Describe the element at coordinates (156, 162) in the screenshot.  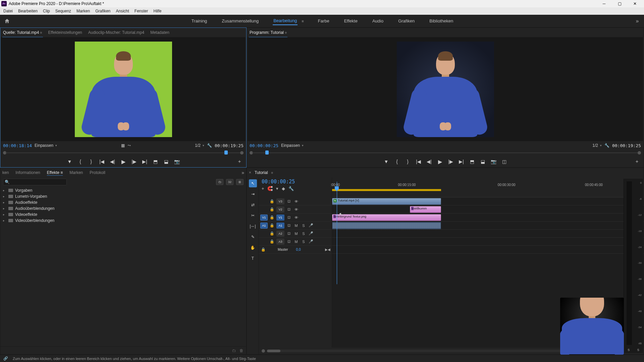
I see `insert-button: ⬒` at that location.